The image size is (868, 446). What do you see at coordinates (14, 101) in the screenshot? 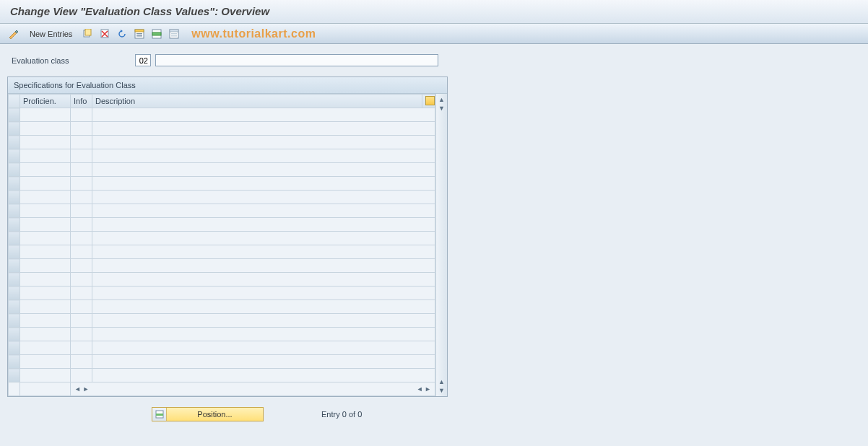
I see `col-header-selector` at bounding box center [14, 101].